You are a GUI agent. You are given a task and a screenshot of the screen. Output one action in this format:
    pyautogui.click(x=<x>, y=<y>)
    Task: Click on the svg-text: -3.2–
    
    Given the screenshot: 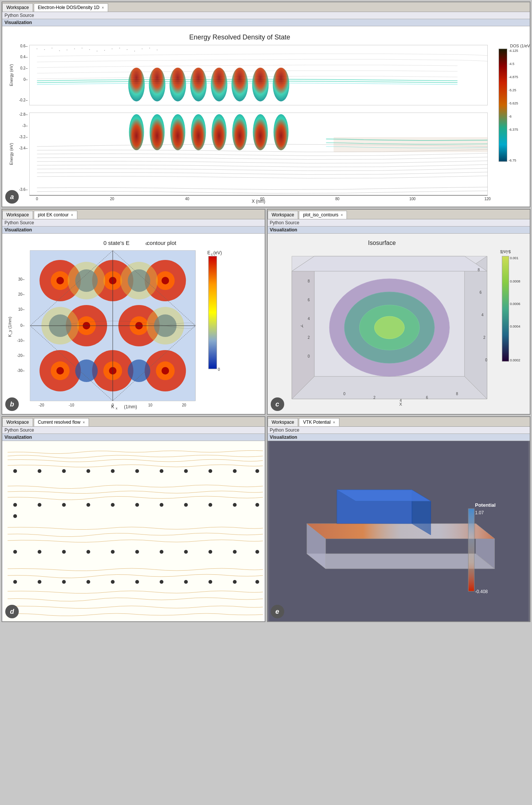 What is the action you would take?
    pyautogui.click(x=23, y=137)
    